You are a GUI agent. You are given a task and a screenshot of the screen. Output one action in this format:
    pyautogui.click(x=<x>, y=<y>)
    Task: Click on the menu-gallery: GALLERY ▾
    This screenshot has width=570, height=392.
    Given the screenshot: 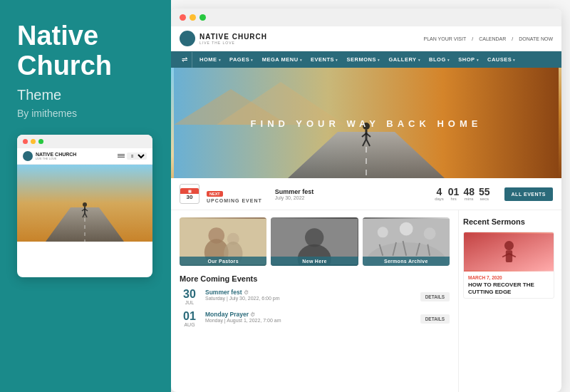 What is the action you would take?
    pyautogui.click(x=405, y=60)
    